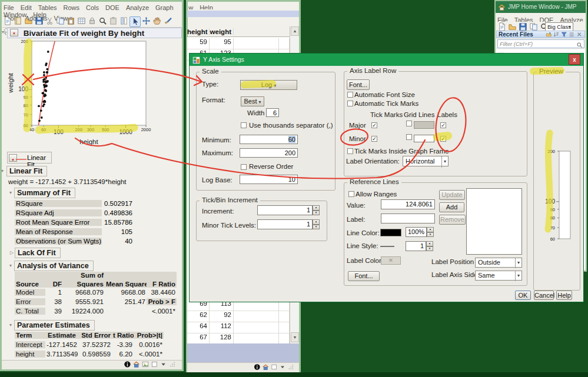  Describe the element at coordinates (295, 31) in the screenshot. I see `scroll-up-arrow: ▲` at that location.